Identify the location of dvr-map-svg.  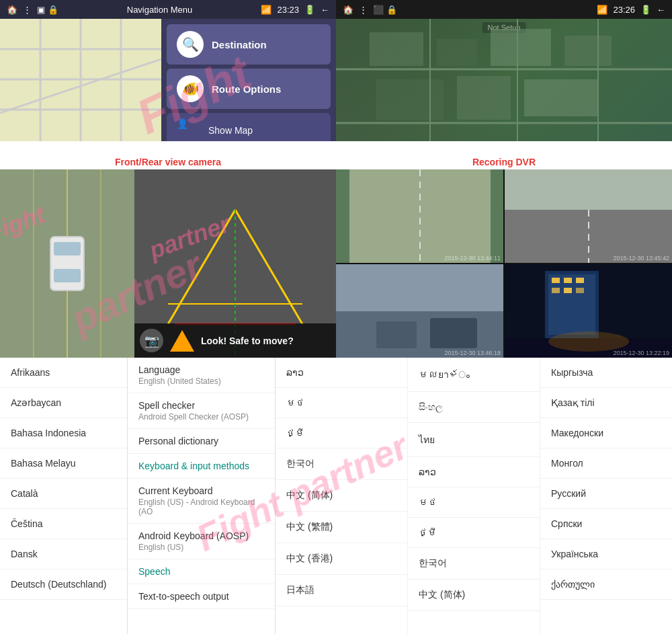
(504, 80).